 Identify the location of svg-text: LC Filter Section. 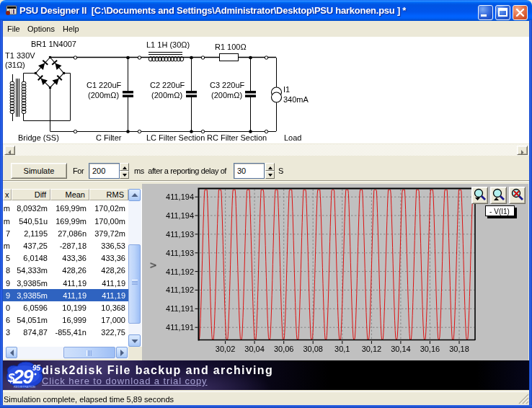
(176, 138).